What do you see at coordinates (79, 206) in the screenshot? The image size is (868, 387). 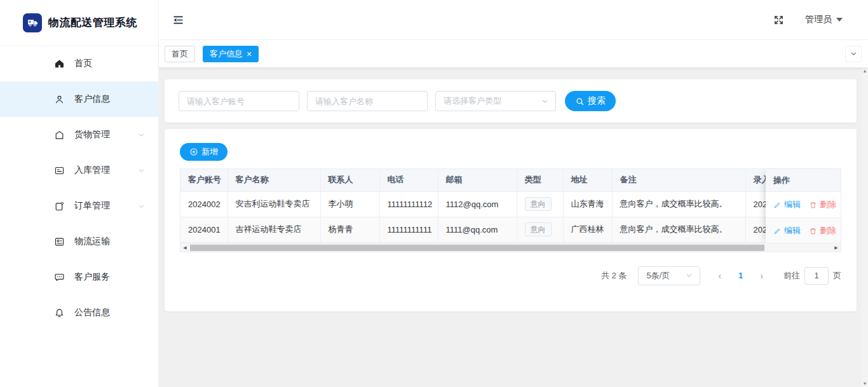 I see `sidebar-item-order: 订单管理` at bounding box center [79, 206].